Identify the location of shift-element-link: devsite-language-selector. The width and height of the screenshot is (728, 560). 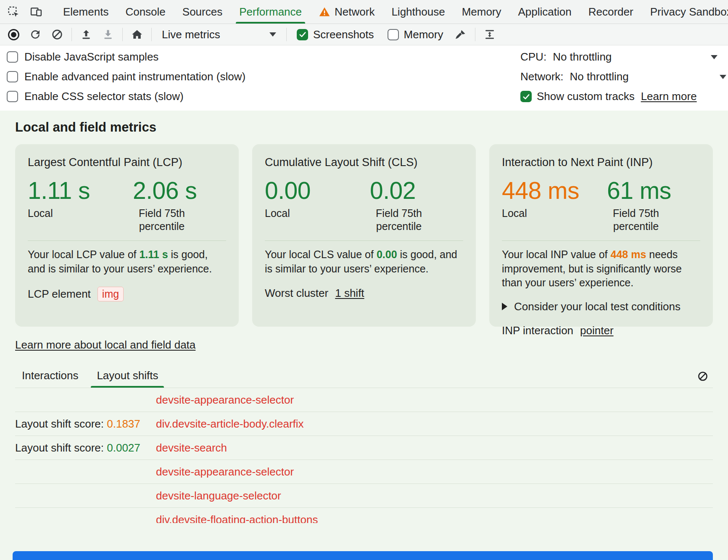
(435, 496).